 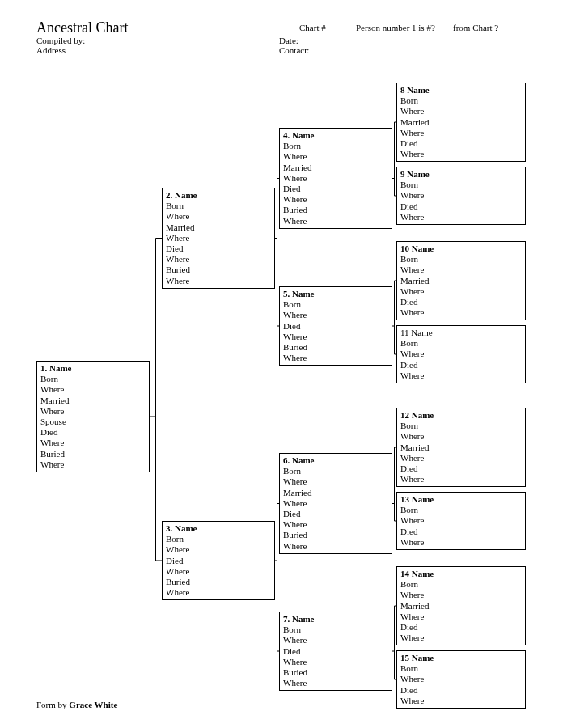 I want to click on box-header: 1. Name, so click(x=93, y=369).